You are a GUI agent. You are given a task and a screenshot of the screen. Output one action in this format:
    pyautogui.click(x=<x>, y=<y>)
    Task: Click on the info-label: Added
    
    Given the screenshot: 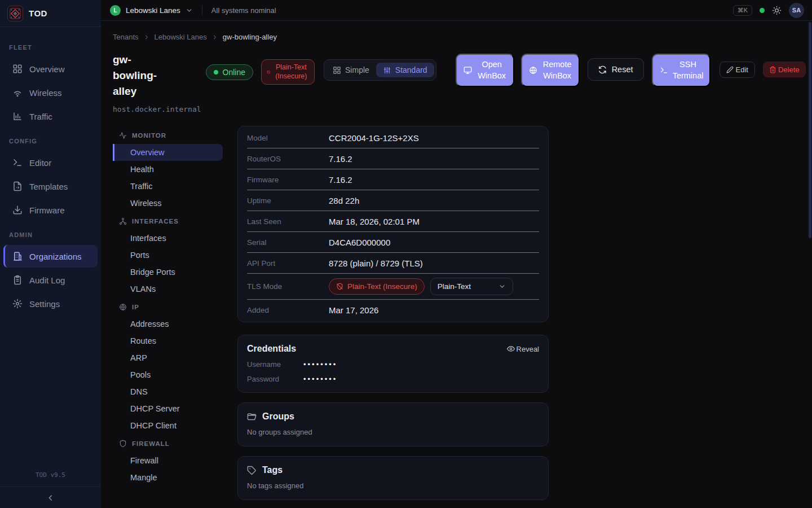 What is the action you would take?
    pyautogui.click(x=288, y=310)
    